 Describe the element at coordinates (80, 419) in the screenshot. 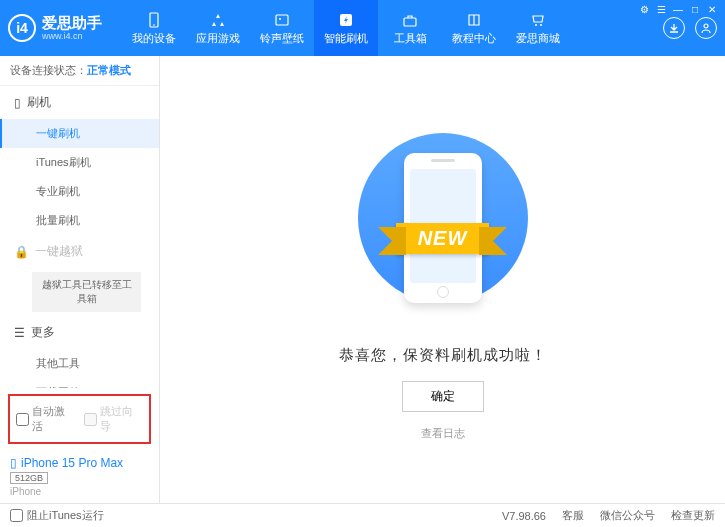

I see `options-highlighted: 自动激活 跳过向导` at that location.